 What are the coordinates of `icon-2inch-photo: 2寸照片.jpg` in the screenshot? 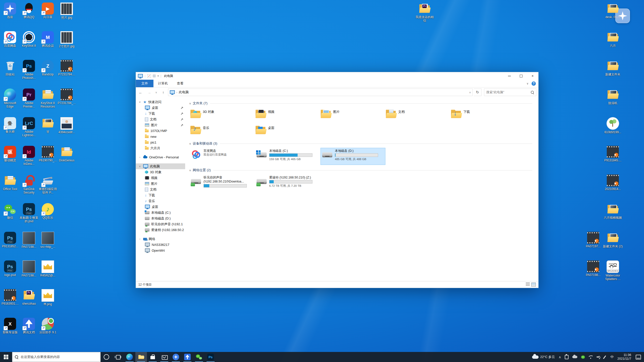 It's located at (67, 40).